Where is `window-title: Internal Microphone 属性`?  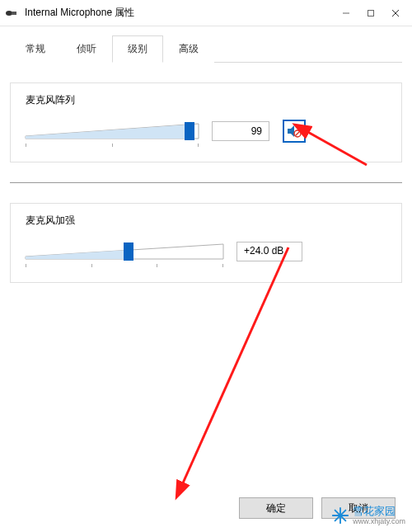
window-title: Internal Microphone 属性 is located at coordinates (180, 13).